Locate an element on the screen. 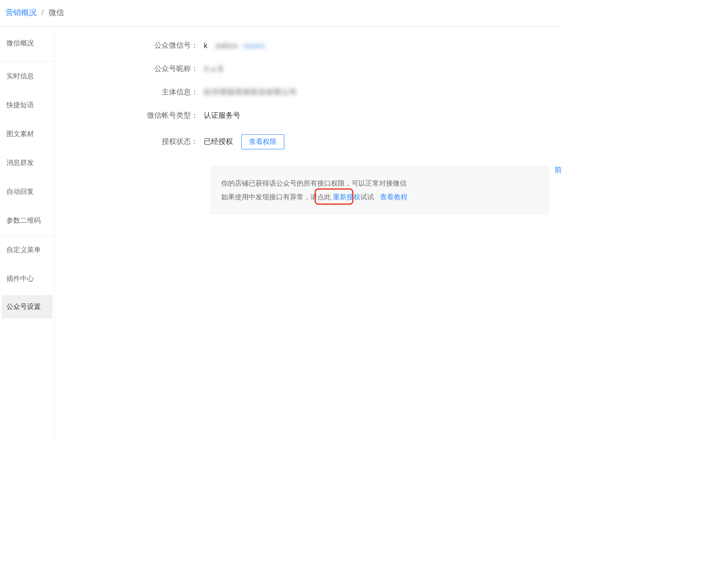 The height and width of the screenshot is (570, 728). wechat-id-masked: aaboo aaaax is located at coordinates (241, 46).